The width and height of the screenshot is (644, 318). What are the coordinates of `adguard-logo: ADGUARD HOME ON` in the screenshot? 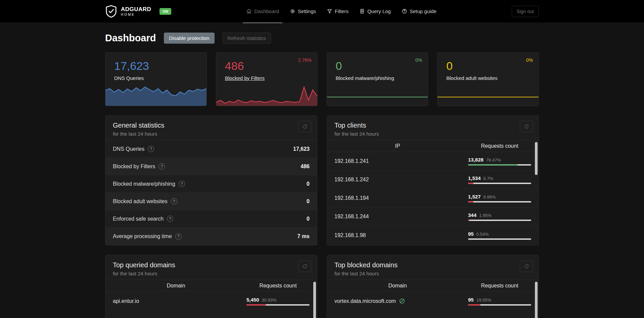 It's located at (138, 11).